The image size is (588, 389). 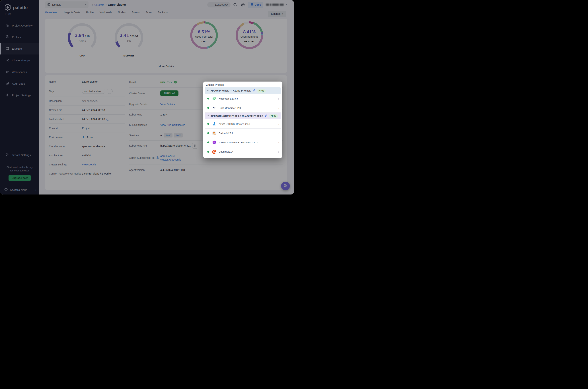 What do you see at coordinates (243, 91) in the screenshot?
I see `addon-profile-header: ADDON PROFILE TF-AZURE-PROFILE PROJ` at bounding box center [243, 91].